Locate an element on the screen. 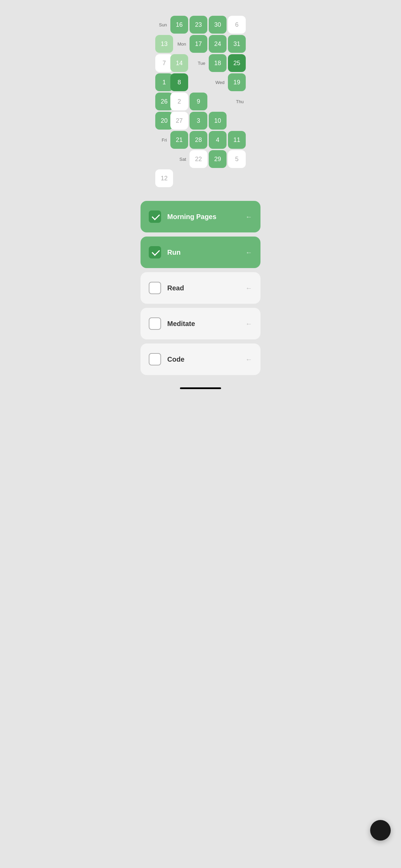  checkbox-run is located at coordinates (155, 252).